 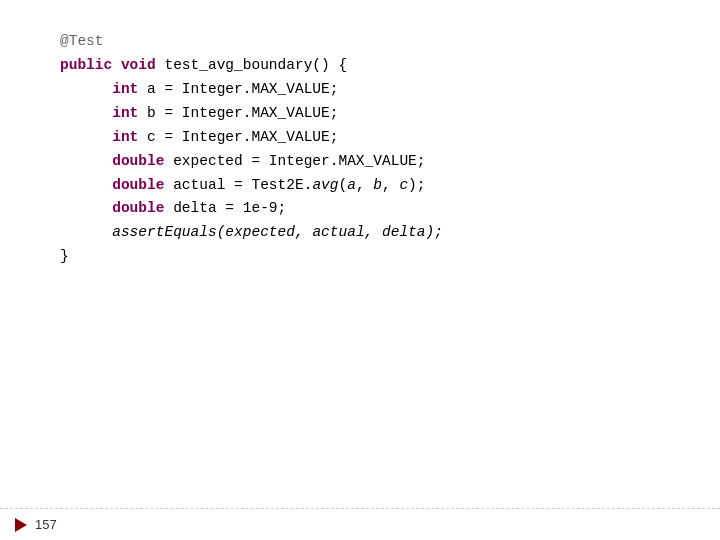 What do you see at coordinates (378, 185) in the screenshot?
I see `param-b: b` at bounding box center [378, 185].